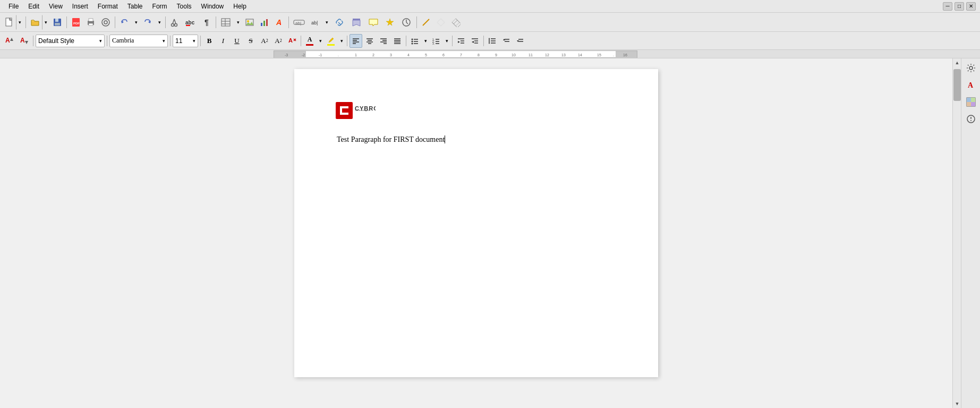  Describe the element at coordinates (108, 6) in the screenshot. I see `menu-format: Format` at that location.